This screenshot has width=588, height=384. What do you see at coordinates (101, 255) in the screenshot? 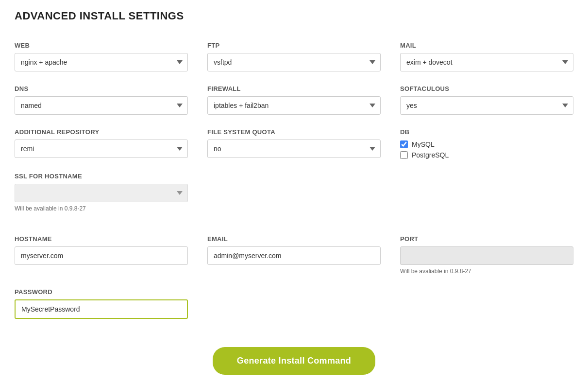
I see `hostname-group: Hostname` at bounding box center [101, 255].